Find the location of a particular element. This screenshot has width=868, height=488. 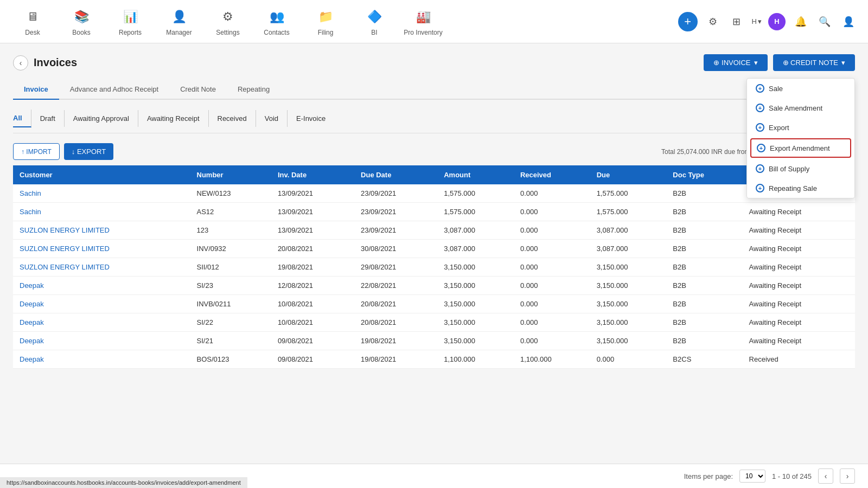

cell-customer-0: Sachin is located at coordinates (102, 194).